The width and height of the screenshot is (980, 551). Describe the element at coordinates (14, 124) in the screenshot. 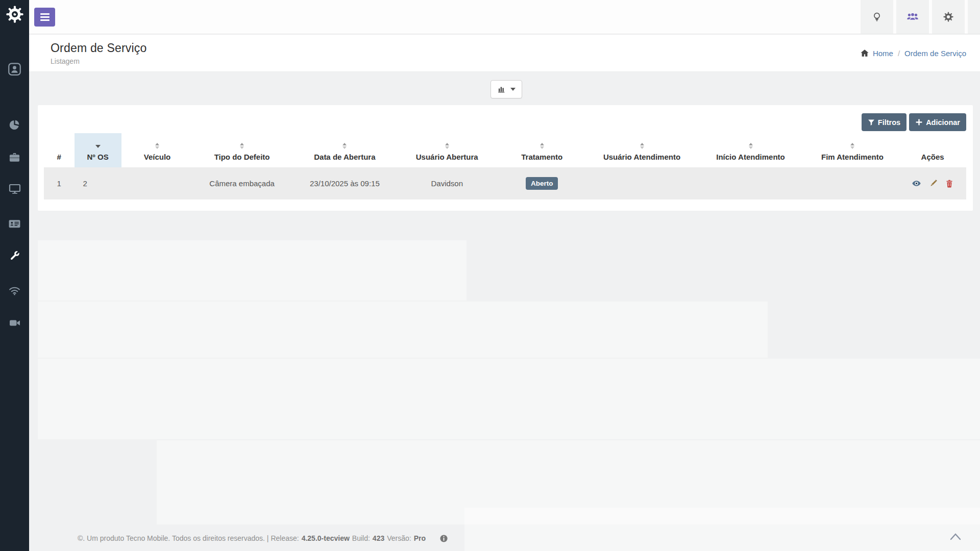

I see `sidebar-item-pie-chart` at that location.